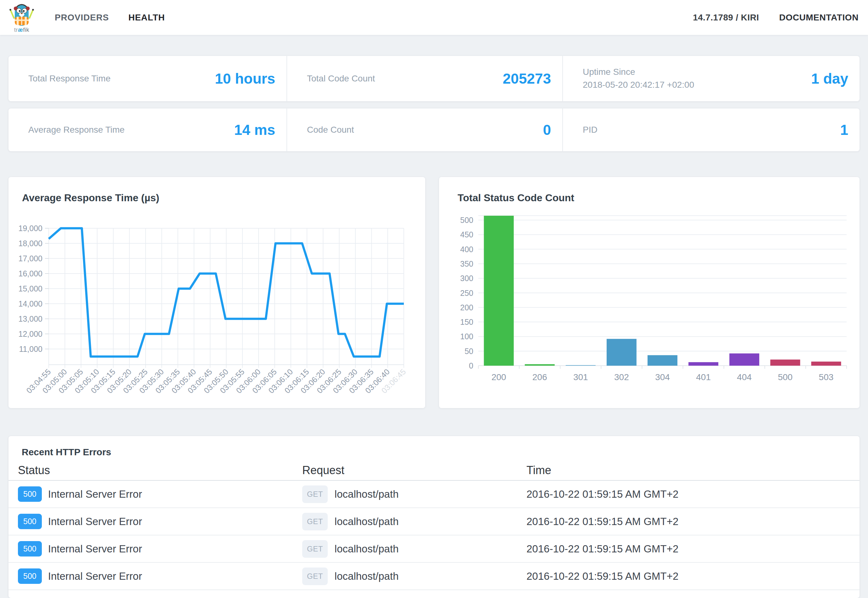 This screenshot has width=868, height=598. Describe the element at coordinates (434, 79) in the screenshot. I see `stats-row-totals: Total Response Time 10 hours Total Code …` at that location.